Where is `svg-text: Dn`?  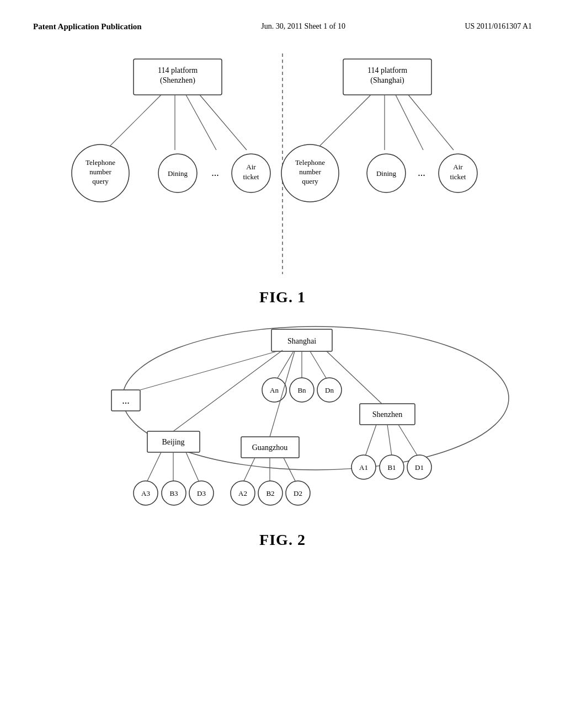
svg-text: Dn is located at coordinates (329, 390).